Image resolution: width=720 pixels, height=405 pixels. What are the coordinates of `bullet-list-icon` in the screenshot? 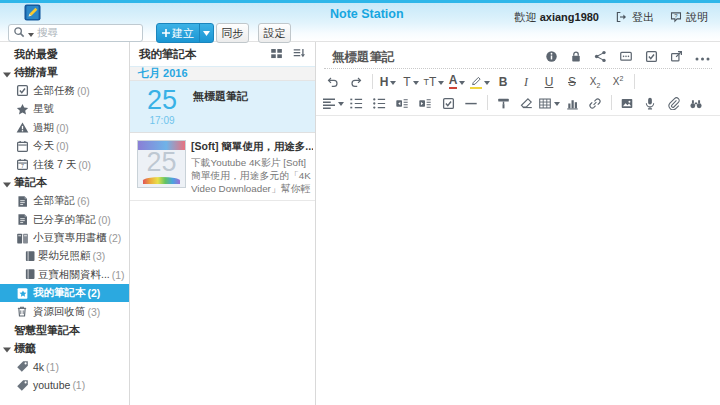 It's located at (379, 104).